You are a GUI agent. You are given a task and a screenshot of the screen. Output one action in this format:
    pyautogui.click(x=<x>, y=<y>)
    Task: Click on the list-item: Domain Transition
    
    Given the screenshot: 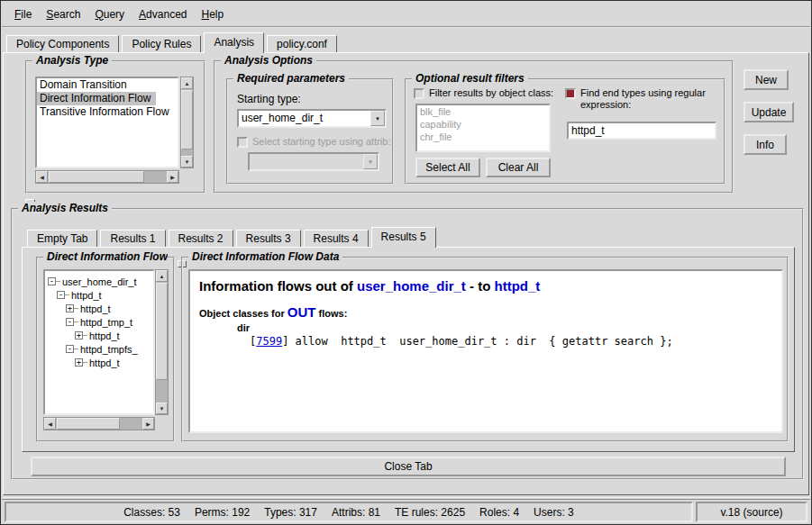 What is the action you would take?
    pyautogui.click(x=107, y=85)
    